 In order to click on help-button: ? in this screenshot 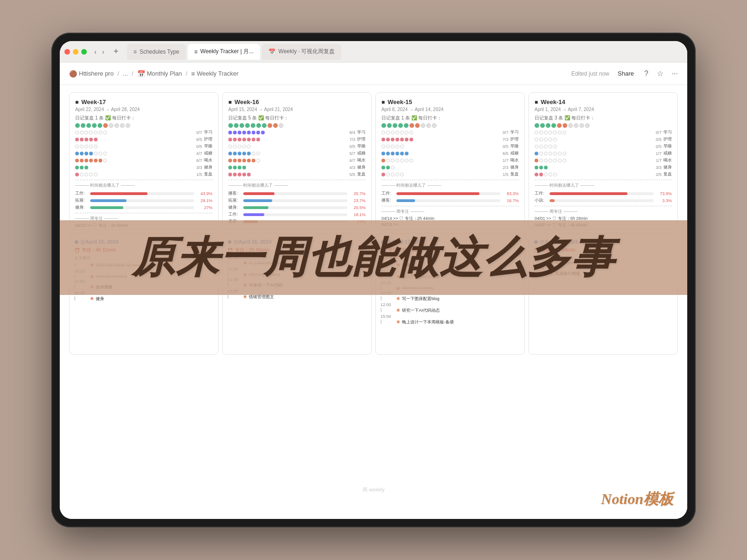, I will do `click(646, 74)`.